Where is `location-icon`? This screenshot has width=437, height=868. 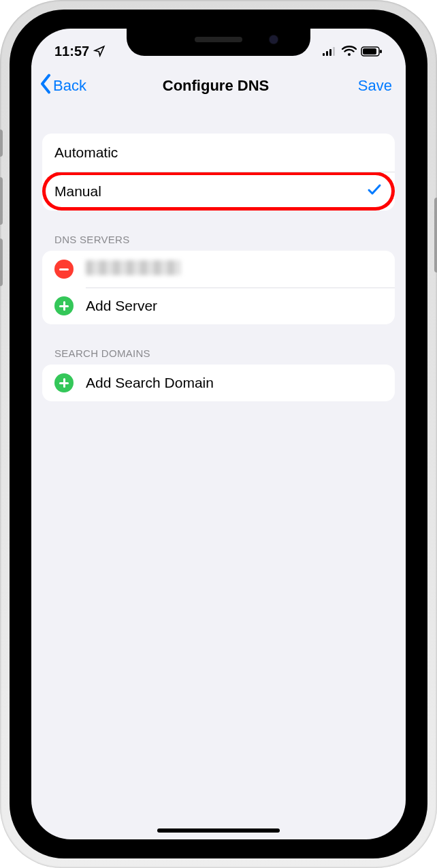
location-icon is located at coordinates (99, 51).